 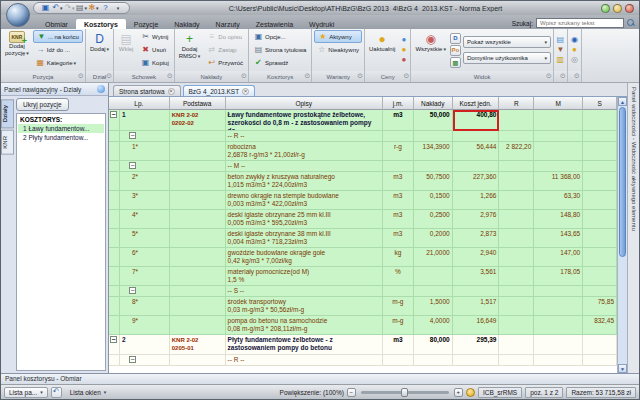 What do you see at coordinates (58, 36) in the screenshot?
I see `ribbon-button--na-końcu: ▼... na końcu` at bounding box center [58, 36].